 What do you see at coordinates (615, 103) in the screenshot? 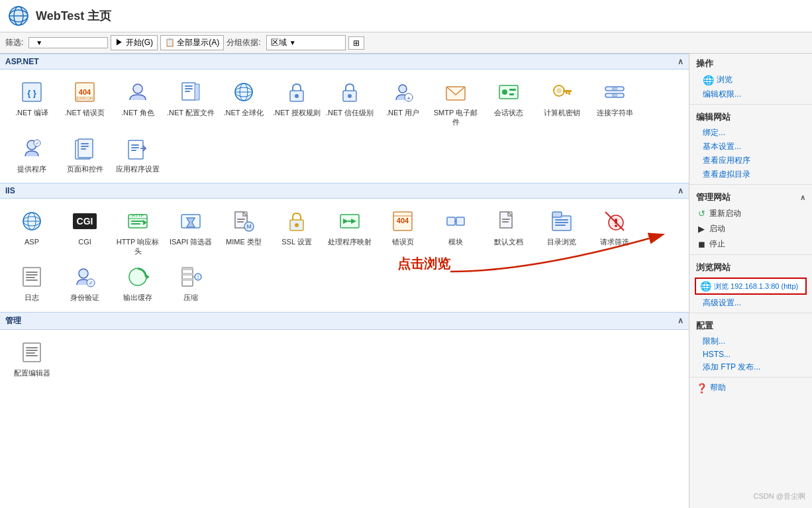
I see `connection-string-item: ab ab 连接字符串` at bounding box center [615, 103].